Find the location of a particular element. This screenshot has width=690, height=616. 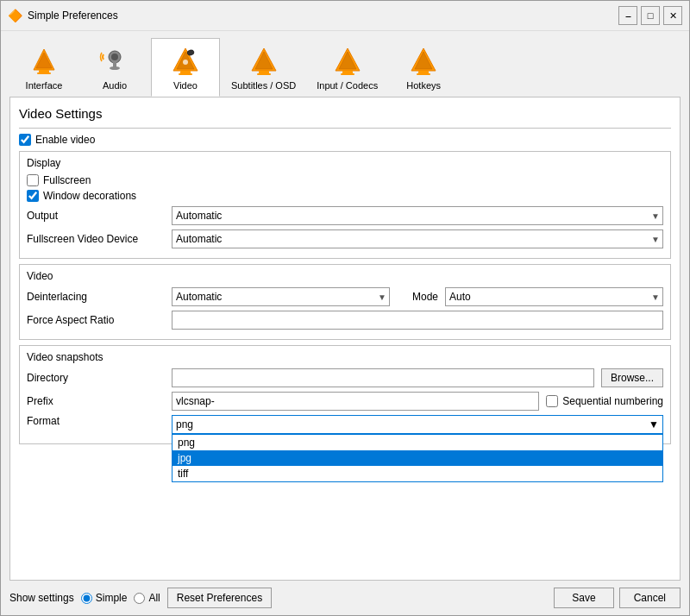

mode-select: Auto is located at coordinates (554, 297).